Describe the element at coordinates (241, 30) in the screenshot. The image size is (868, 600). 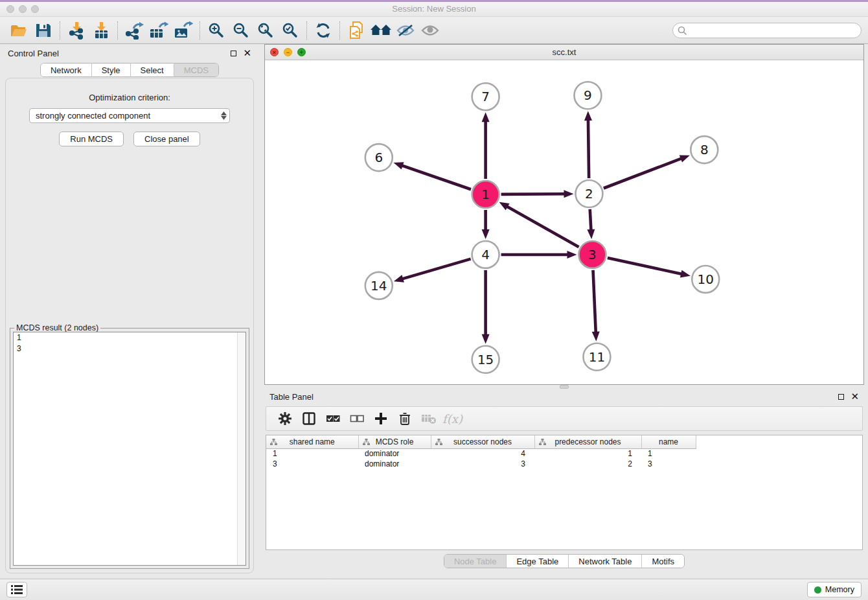
I see `zoom-out-button` at that location.